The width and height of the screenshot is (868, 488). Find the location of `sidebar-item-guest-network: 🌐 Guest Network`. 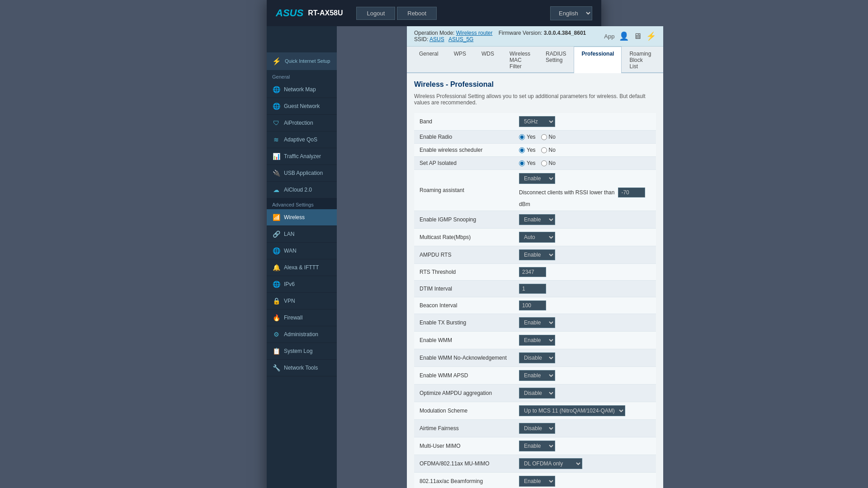

sidebar-item-guest-network: 🌐 Guest Network is located at coordinates (302, 107).